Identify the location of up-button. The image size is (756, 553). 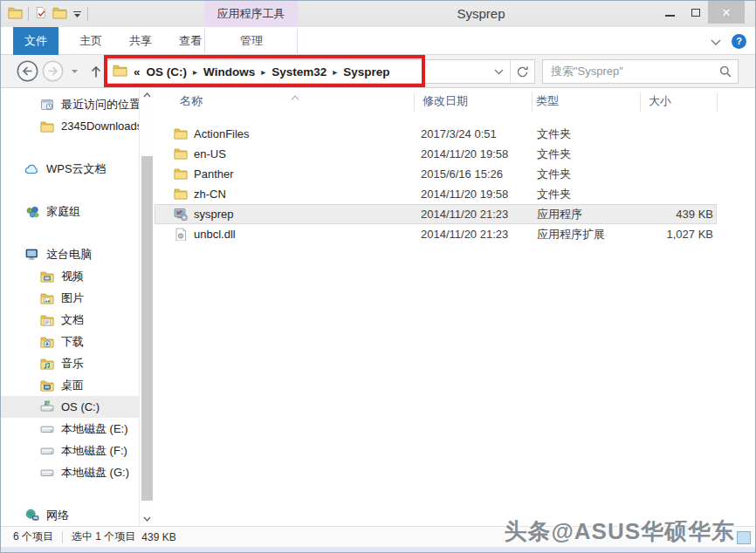
(96, 72).